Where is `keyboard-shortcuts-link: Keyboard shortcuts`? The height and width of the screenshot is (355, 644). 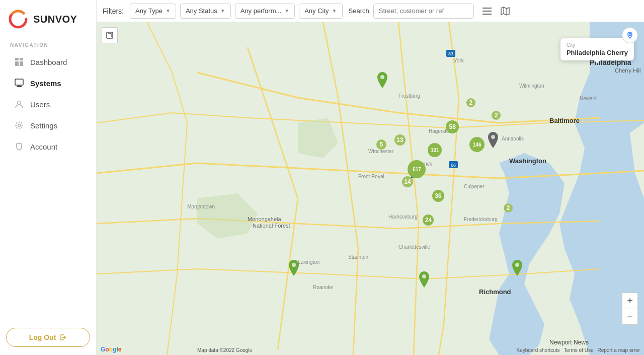 keyboard-shortcuts-link: Keyboard shortcuts is located at coordinates (538, 350).